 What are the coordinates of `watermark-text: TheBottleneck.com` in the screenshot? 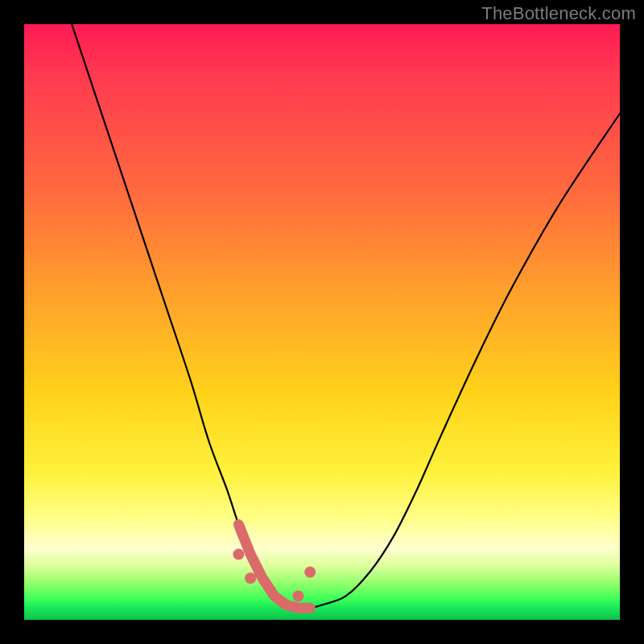 It's located at (559, 14).